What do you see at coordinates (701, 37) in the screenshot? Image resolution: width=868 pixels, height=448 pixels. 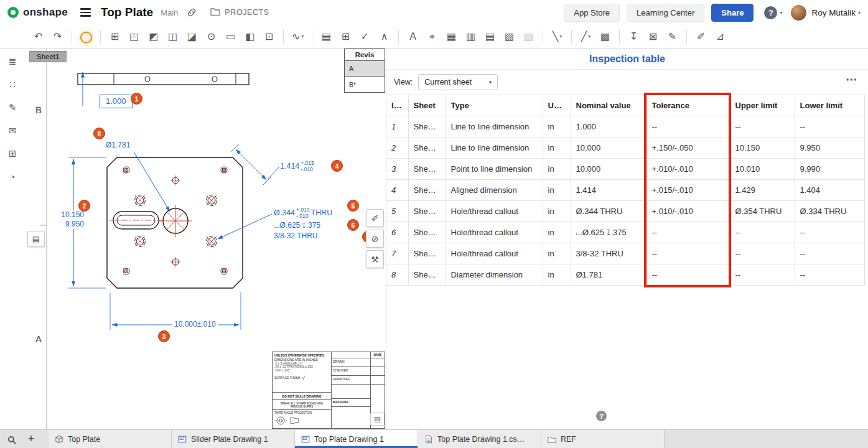 I see `inspection-stamp-icon: ✐` at bounding box center [701, 37].